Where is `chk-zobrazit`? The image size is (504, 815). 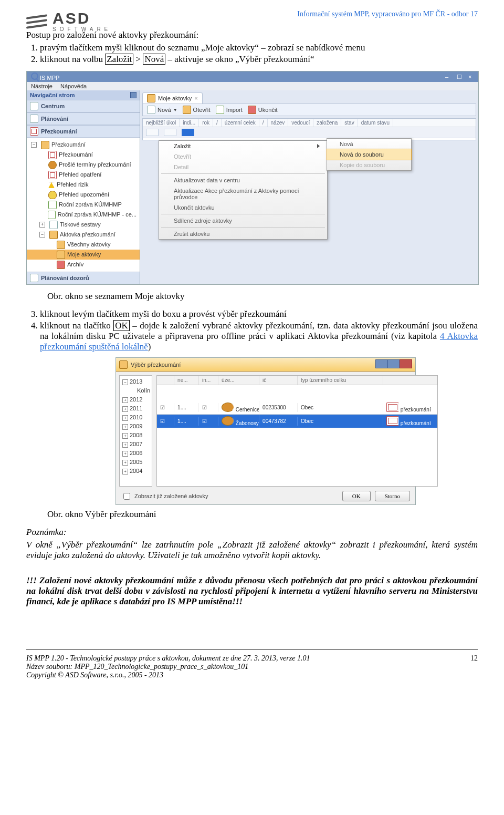 chk-zobrazit is located at coordinates (127, 496).